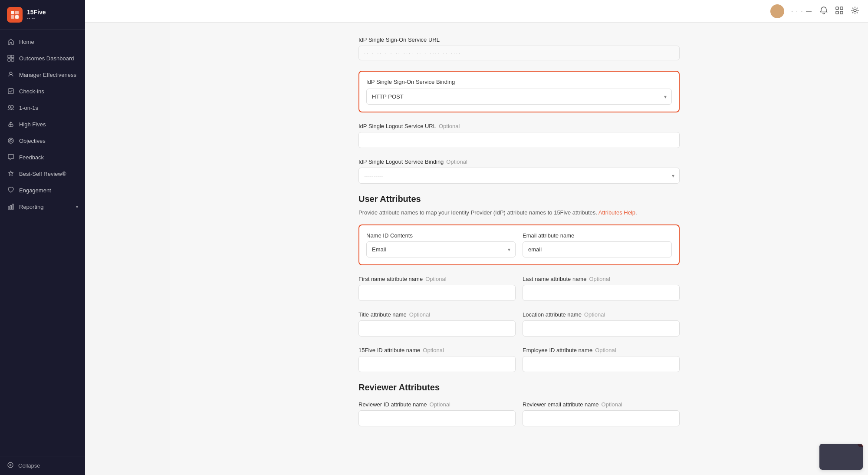  I want to click on idp-sso-binding-select: HTTP POST HTTP Redirect, so click(519, 96).